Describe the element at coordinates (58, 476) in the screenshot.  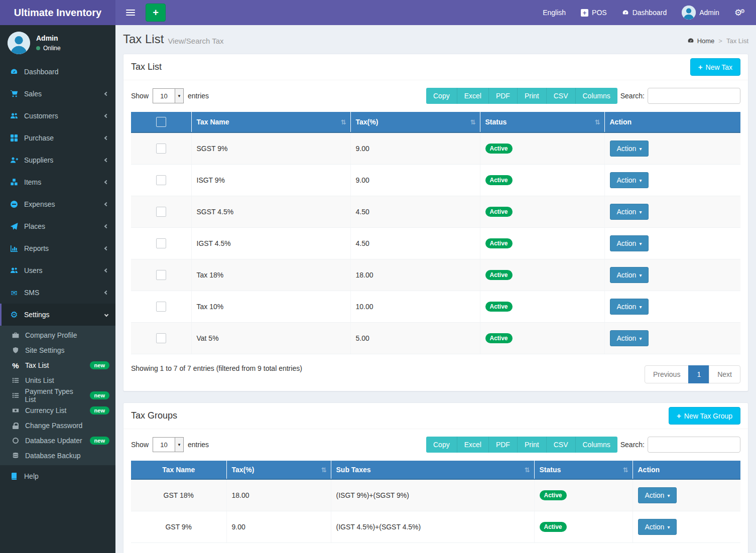
I see `sidebar-item-help: Help` at that location.